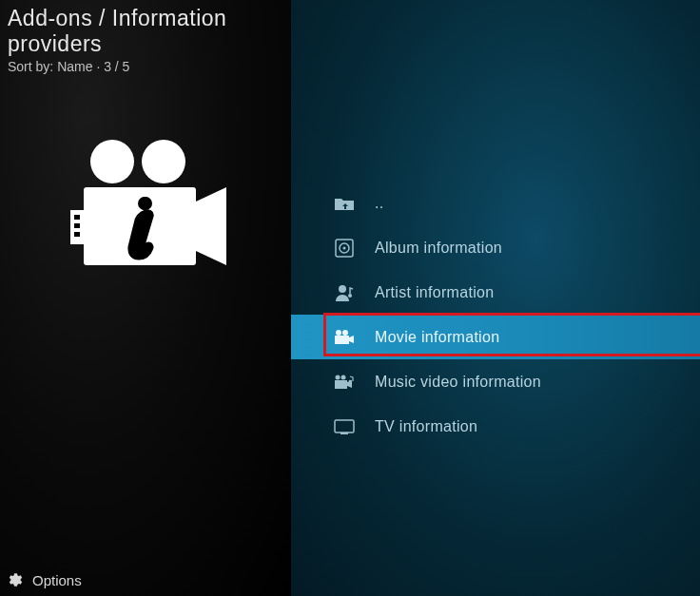 The image size is (700, 596). What do you see at coordinates (438, 337) in the screenshot?
I see `list-item-label: Movie information` at bounding box center [438, 337].